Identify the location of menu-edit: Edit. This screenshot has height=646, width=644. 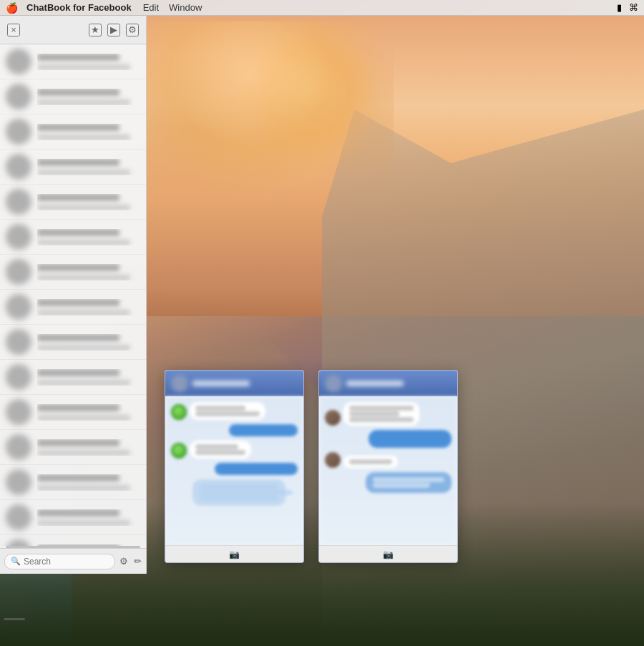
(151, 7).